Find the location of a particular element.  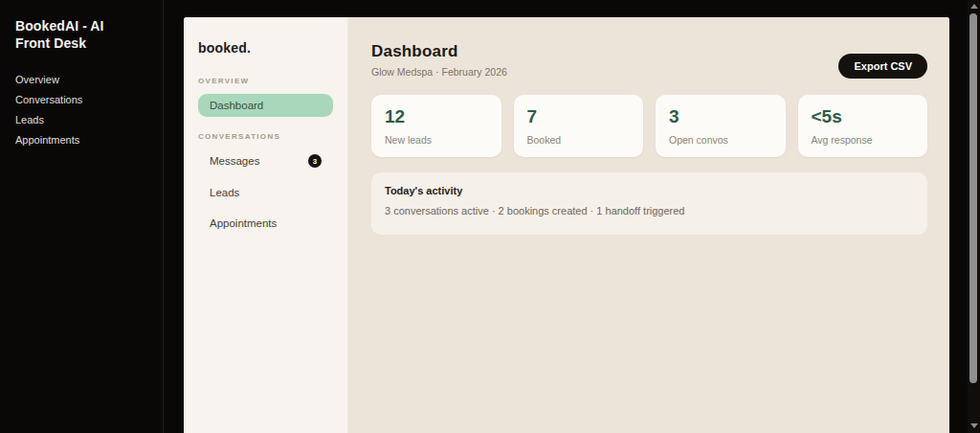

sidebar-item-messages: Messages 3 is located at coordinates (266, 161).